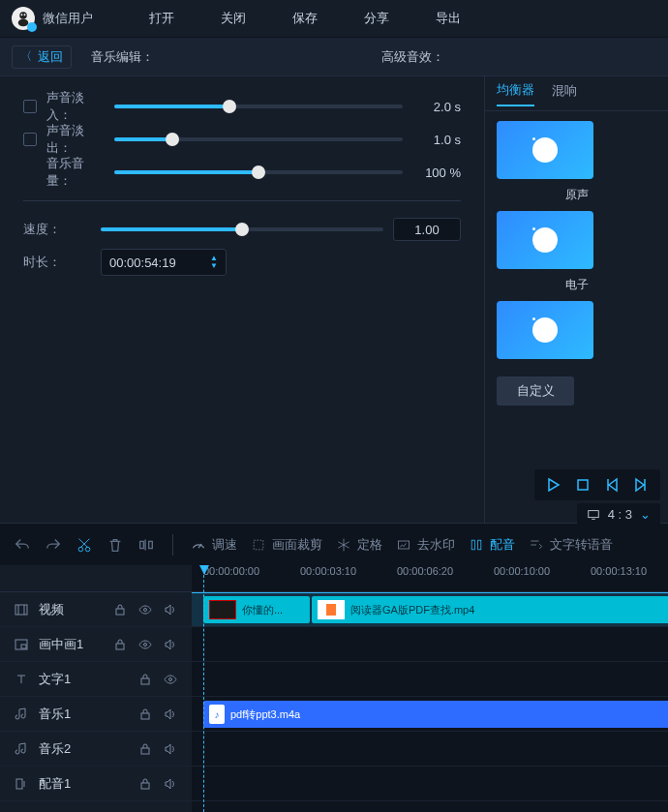 Image resolution: width=668 pixels, height=812 pixels. What do you see at coordinates (242, 229) in the screenshot?
I see `speed-slider` at bounding box center [242, 229].